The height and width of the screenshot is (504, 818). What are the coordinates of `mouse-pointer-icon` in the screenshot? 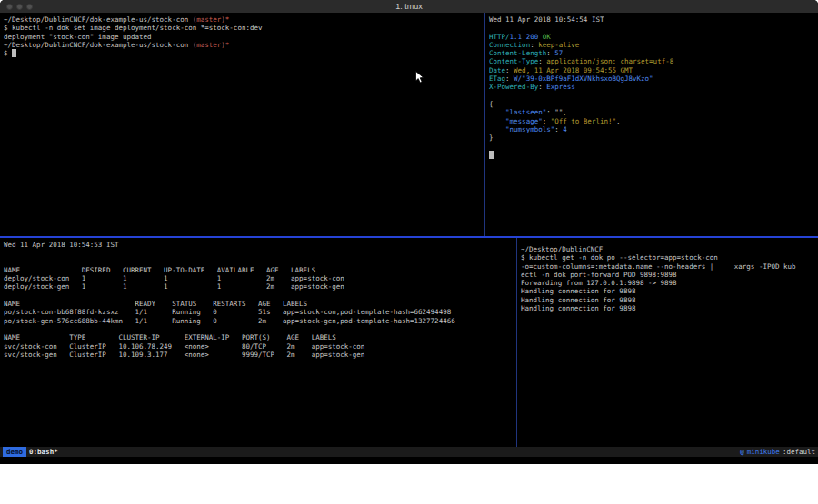 It's located at (420, 77).